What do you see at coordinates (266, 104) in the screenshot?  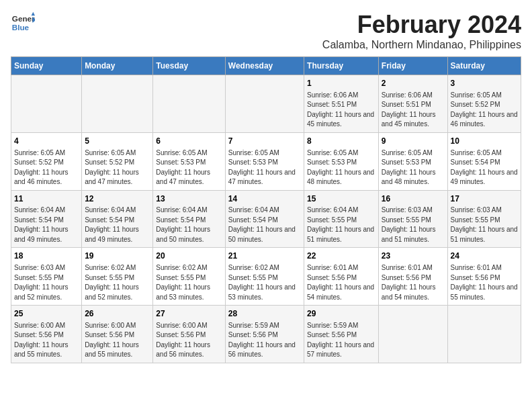 I see `calendar-week-row: 1Sunrise: 6:06 AM Sunset: 5:51 PM Daylig…` at bounding box center [266, 104].